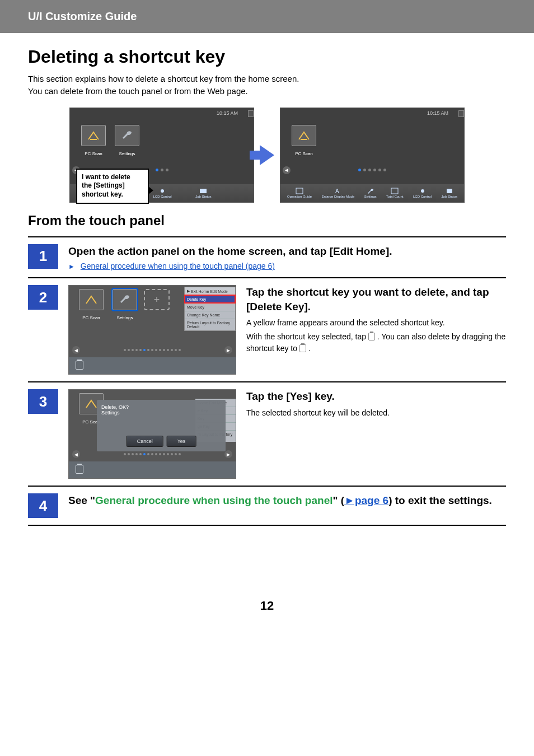 This screenshot has width=534, height=756. I want to click on section-touch-panel: From the touch panel, so click(267, 221).